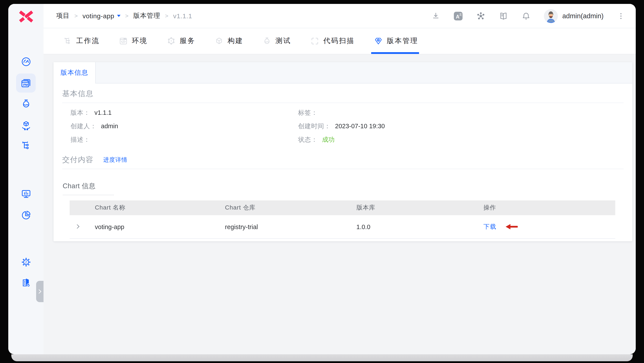  I want to click on field-created-time: 创建时间：2023-07-10 19:30, so click(461, 126).